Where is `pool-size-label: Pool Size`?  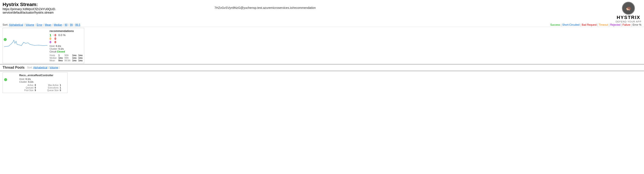
pool-size-label: Pool Size is located at coordinates (26, 90).